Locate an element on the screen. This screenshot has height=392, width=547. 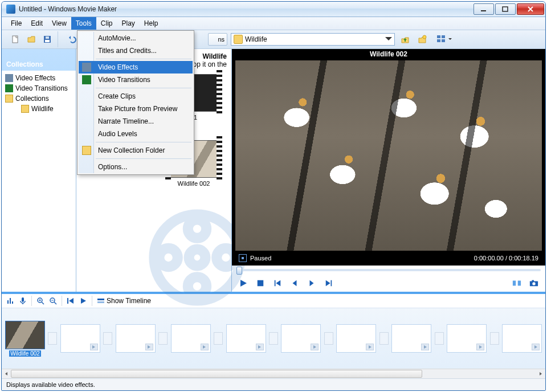
tools-menu-item: Audio Levels is located at coordinates (136, 134).